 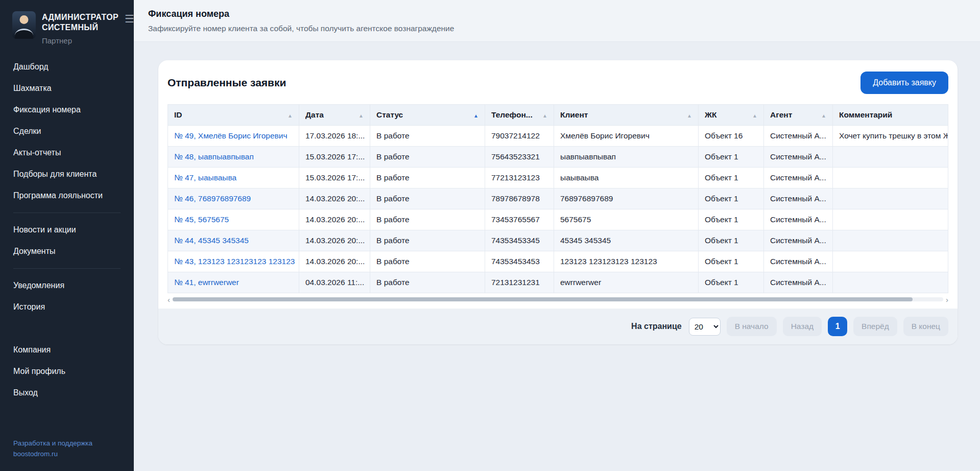 What do you see at coordinates (67, 350) in the screenshot?
I see `sidebar-item: Компания` at bounding box center [67, 350].